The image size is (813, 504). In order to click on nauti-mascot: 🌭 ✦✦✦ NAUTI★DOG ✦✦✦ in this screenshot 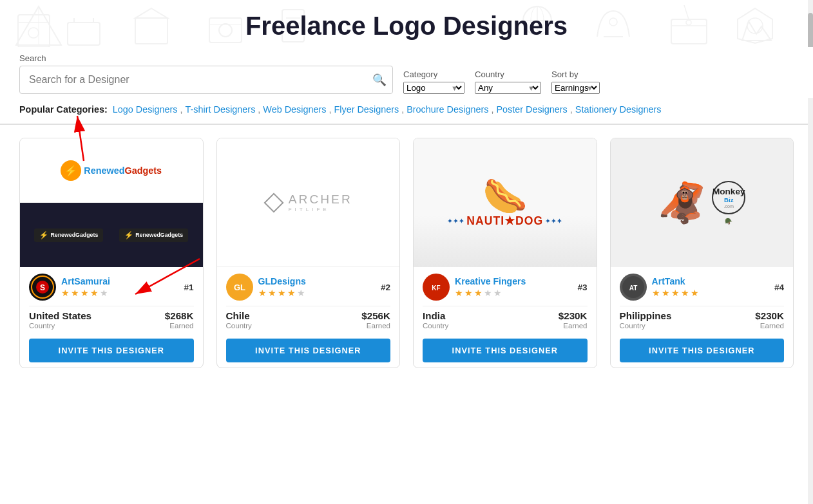, I will do `click(505, 203)`.